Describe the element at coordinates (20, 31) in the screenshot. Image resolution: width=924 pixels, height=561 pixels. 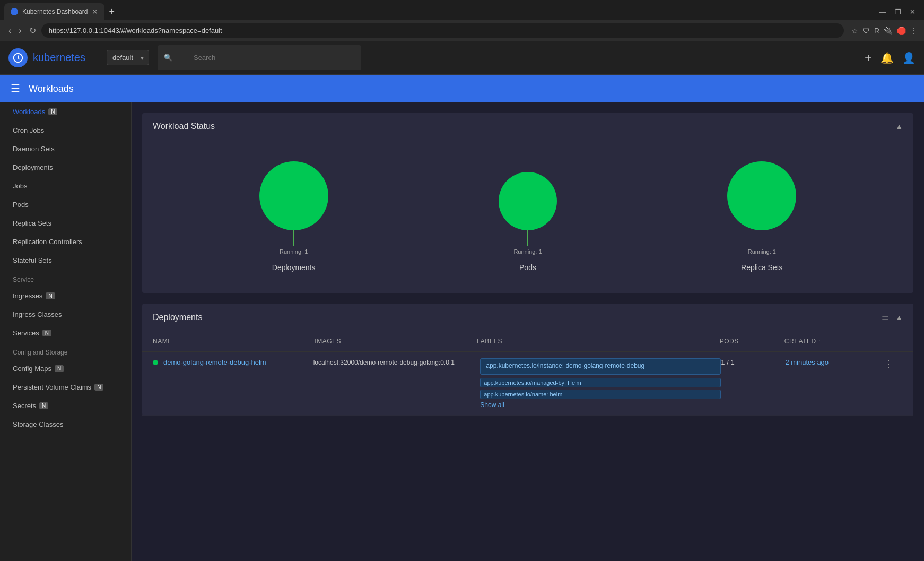
I see `forward-button: ›` at that location.